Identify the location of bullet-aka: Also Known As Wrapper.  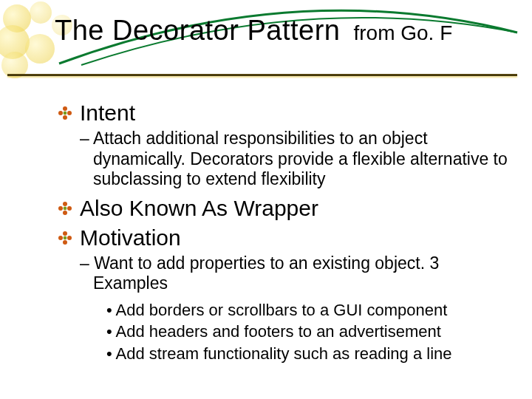
(284, 208).